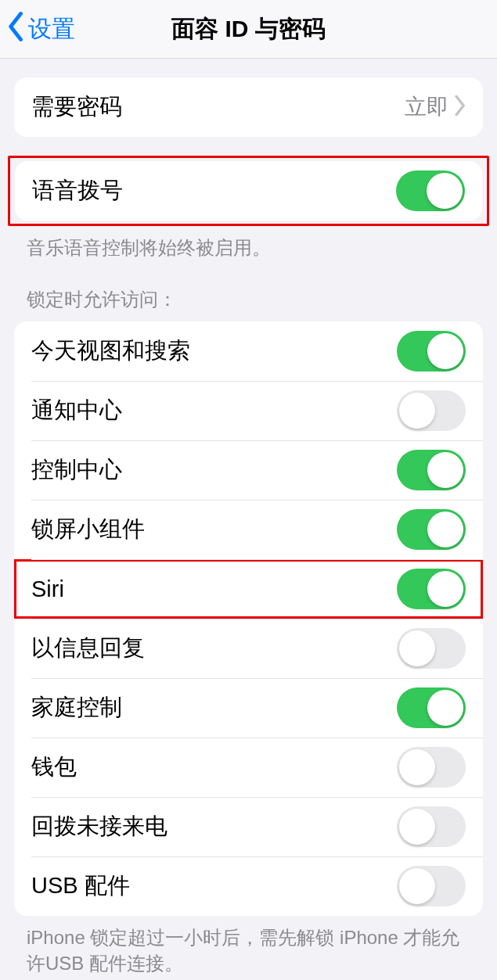 This screenshot has height=980, width=497. What do you see at coordinates (218, 107) in the screenshot?
I see `require-passcode-label: 需要密码` at bounding box center [218, 107].